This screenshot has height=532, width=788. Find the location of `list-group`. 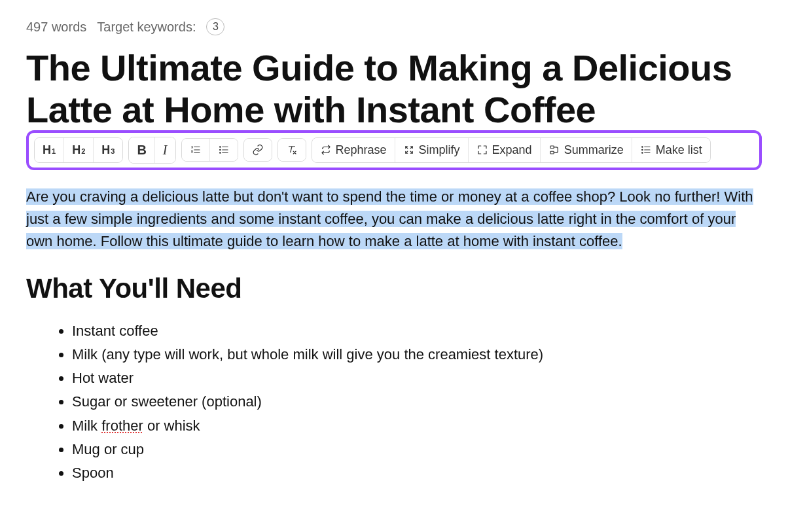

list-group is located at coordinates (209, 150).